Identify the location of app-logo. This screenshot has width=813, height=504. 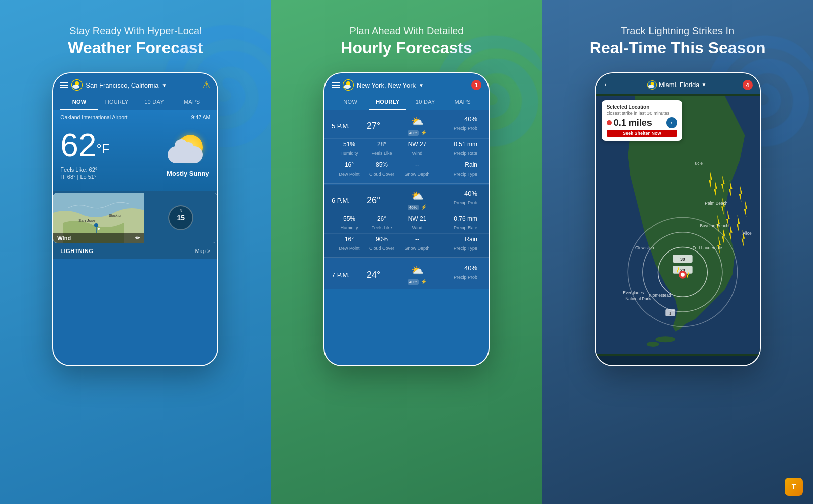
(77, 85).